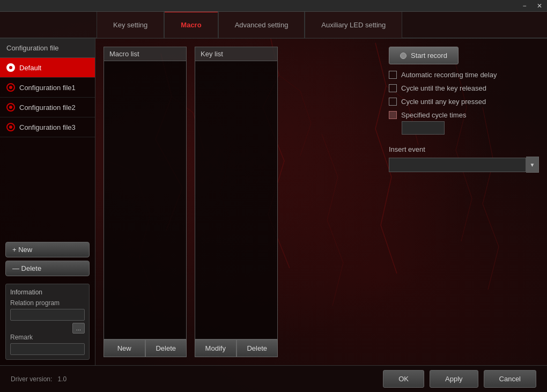 The image size is (547, 392). What do you see at coordinates (191, 25) in the screenshot?
I see `tab-macro: Macro` at bounding box center [191, 25].